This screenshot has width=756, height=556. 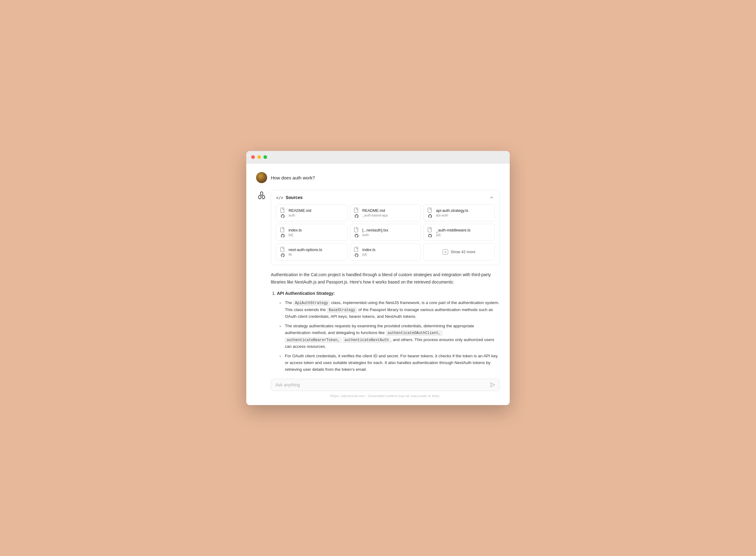 What do you see at coordinates (305, 250) in the screenshot?
I see `file-name: next-auth-options.ts` at bounding box center [305, 250].